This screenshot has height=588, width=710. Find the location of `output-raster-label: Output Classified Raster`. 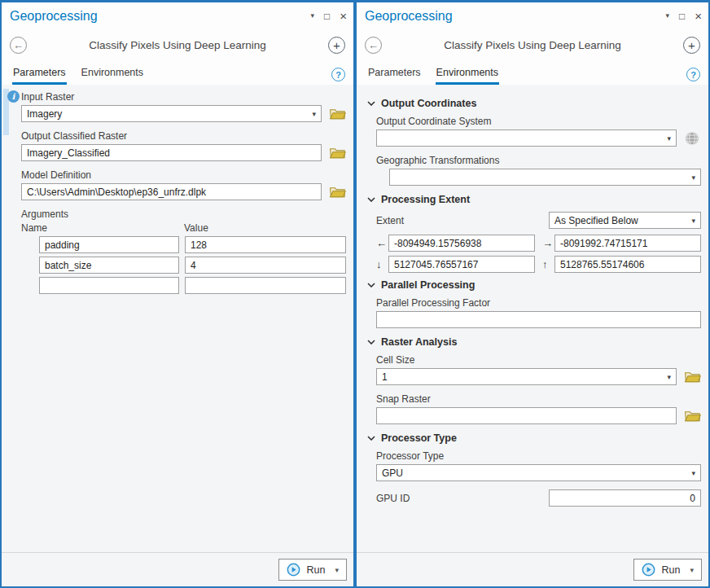

output-raster-label: Output Classified Raster is located at coordinates (184, 136).